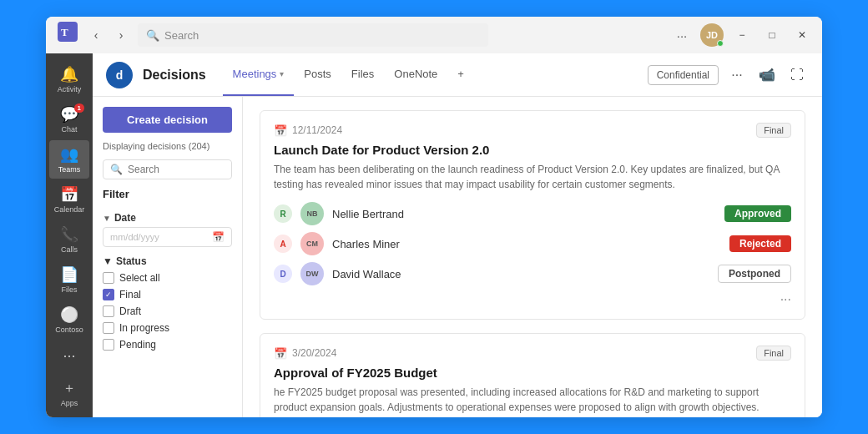 The height and width of the screenshot is (434, 868). Describe the element at coordinates (362, 75) in the screenshot. I see `tab-files: Files` at that location.